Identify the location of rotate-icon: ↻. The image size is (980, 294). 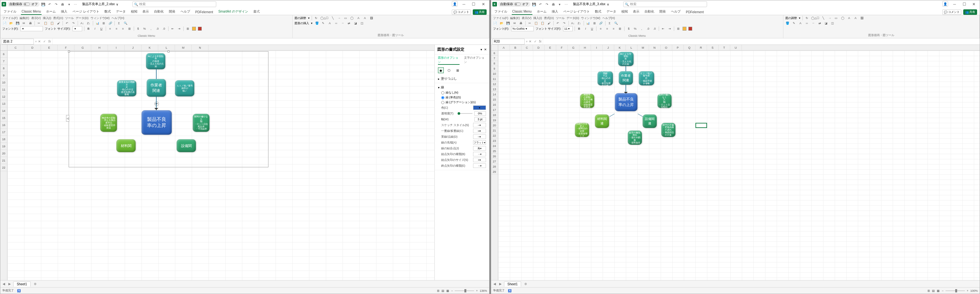
(807, 18).